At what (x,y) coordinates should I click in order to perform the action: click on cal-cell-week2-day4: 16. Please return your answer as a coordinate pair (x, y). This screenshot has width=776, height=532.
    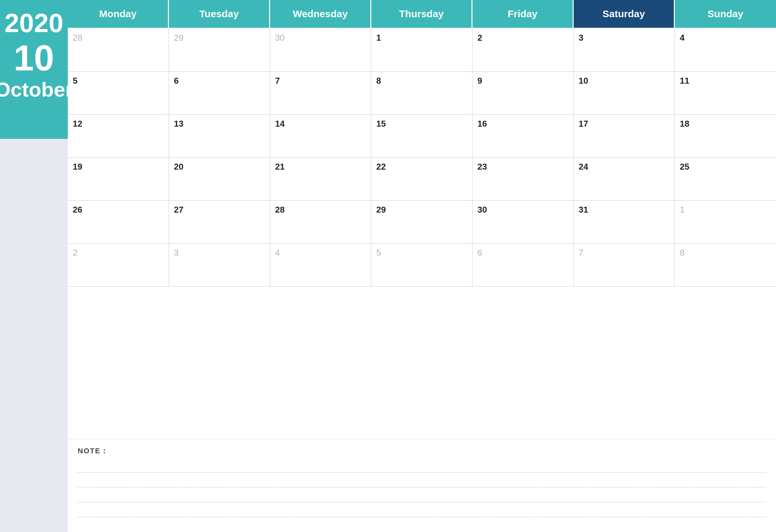
    Looking at the image, I should click on (523, 136).